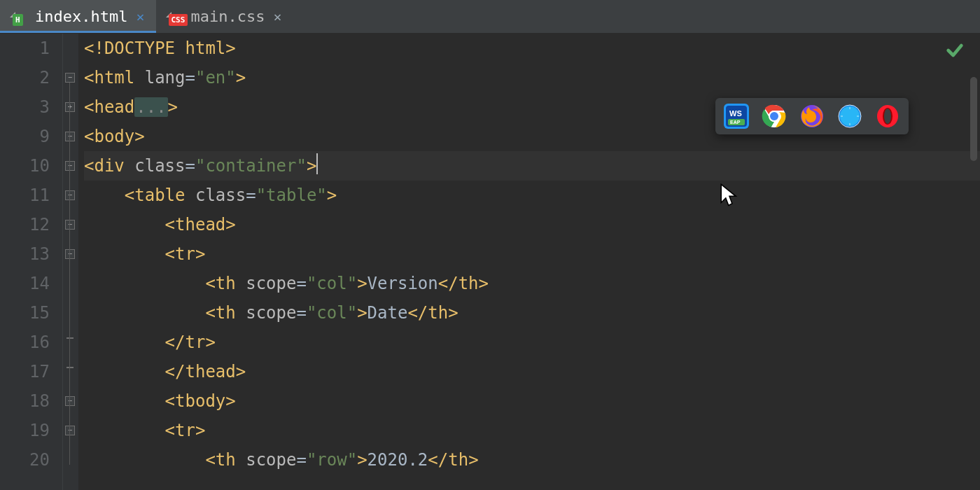  Describe the element at coordinates (25, 78) in the screenshot. I see `line-number: 2` at that location.